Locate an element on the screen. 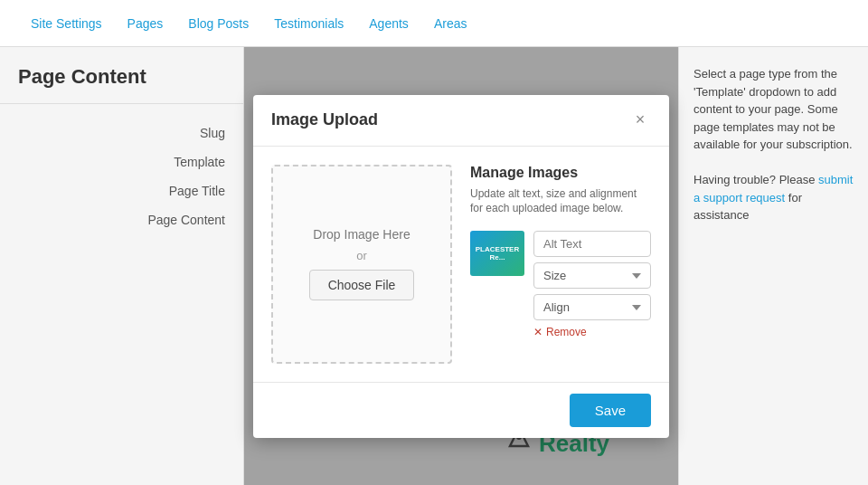 The image size is (868, 485). remove-x-icon: ✕ is located at coordinates (538, 332).